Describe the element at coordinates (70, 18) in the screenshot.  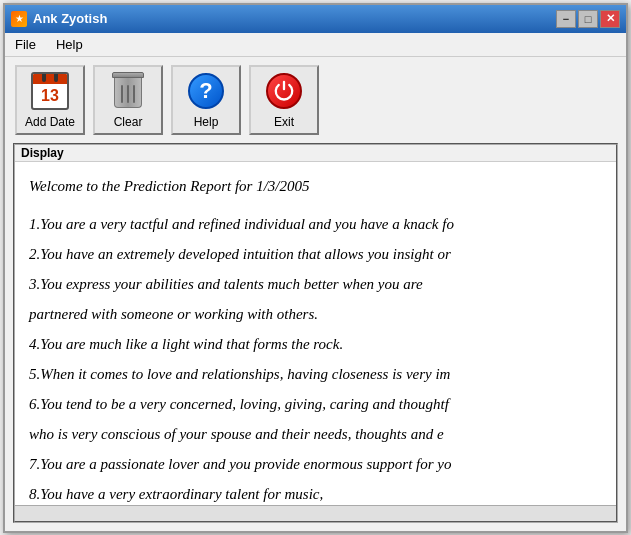
I see `window-title: Ank Zyotish` at that location.